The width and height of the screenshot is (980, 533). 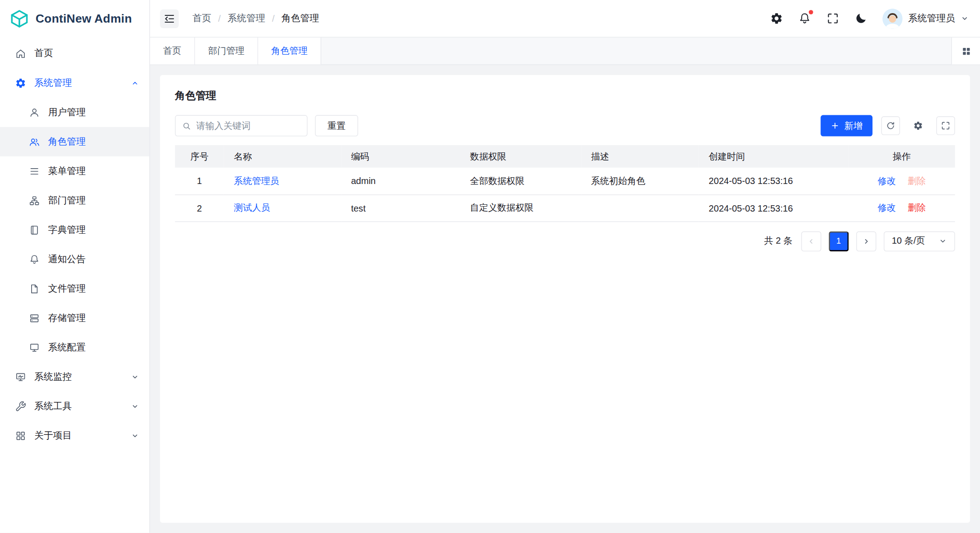 What do you see at coordinates (565, 208) in the screenshot?
I see `table-row: 2 测试人员 test 自定义数据权限 2024-05-03 12:53:16 …` at bounding box center [565, 208].